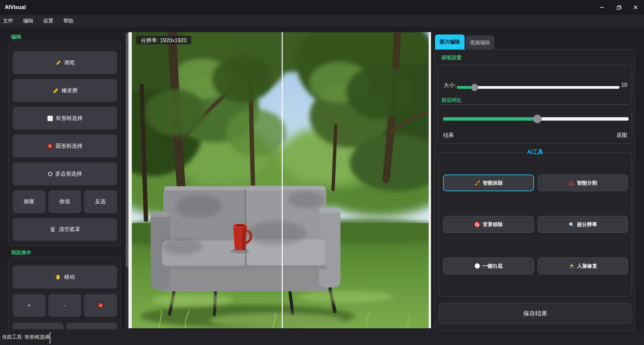 The height and width of the screenshot is (345, 644). Describe the element at coordinates (535, 84) in the screenshot. I see `brush-settings-box: 大小: 10` at that location.